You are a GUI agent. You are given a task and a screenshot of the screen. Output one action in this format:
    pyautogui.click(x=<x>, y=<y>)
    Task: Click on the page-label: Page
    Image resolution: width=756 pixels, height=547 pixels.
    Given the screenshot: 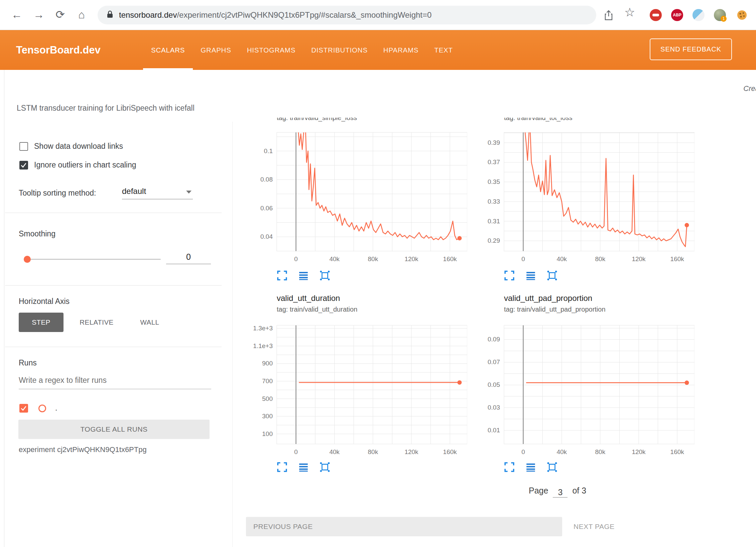 What is the action you would take?
    pyautogui.click(x=538, y=491)
    